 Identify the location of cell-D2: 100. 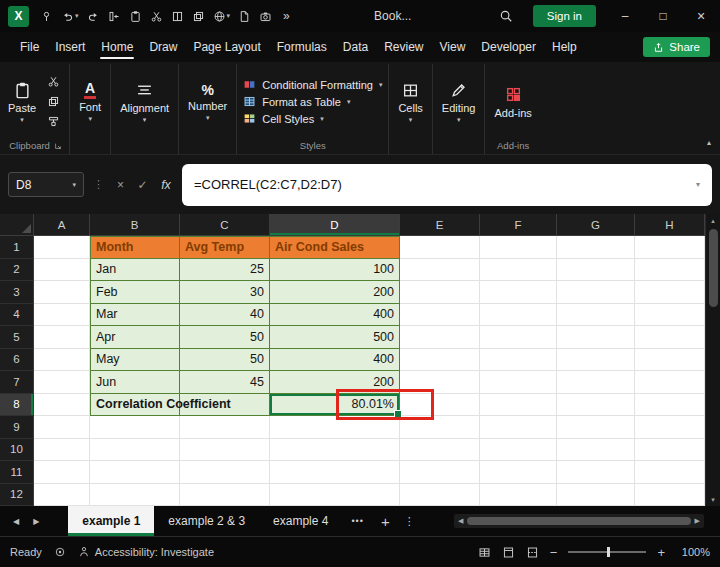
(335, 270).